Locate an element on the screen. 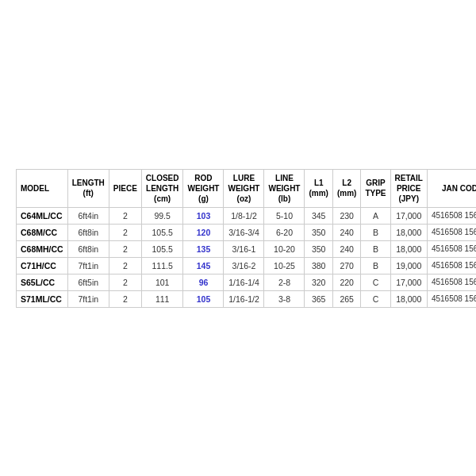 This screenshot has height=476, width=476. table-cell: C68M/CC is located at coordinates (43, 232).